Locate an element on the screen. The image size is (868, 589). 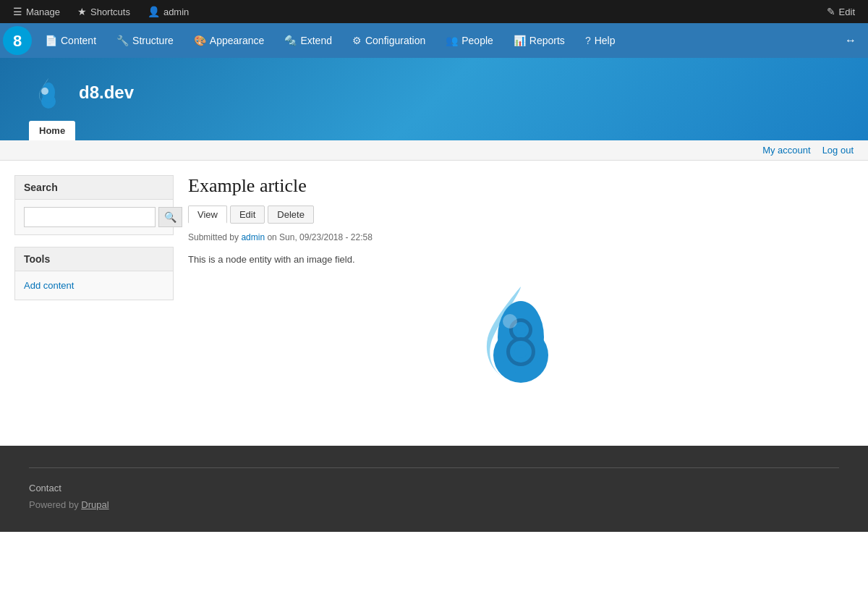
contact-link: Contact is located at coordinates (434, 488).